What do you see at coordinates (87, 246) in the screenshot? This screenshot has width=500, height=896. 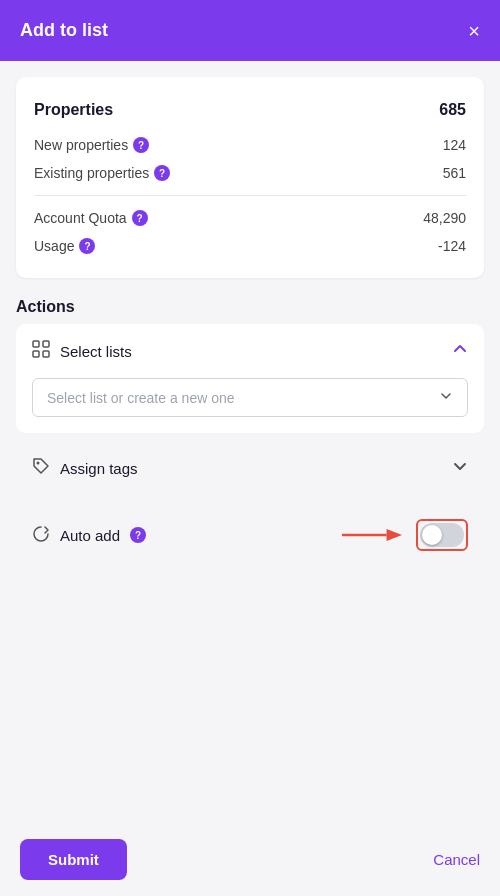 I see `usage-help-icon: ?` at bounding box center [87, 246].